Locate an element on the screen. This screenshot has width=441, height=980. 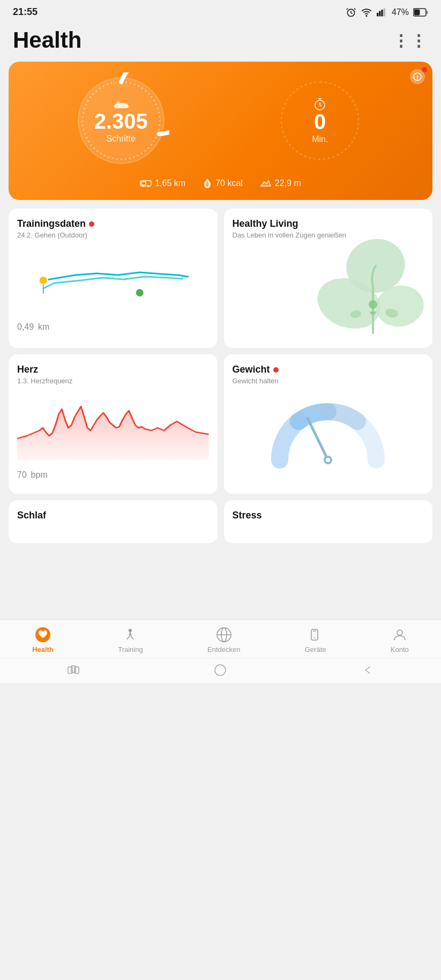
bottom-nav: Health Training Entdecken is located at coordinates (221, 639).